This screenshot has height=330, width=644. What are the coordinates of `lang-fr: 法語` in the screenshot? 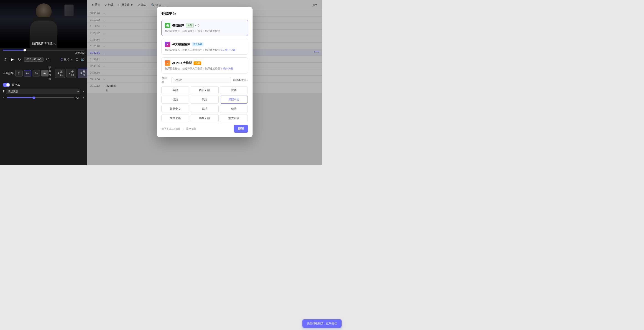 It's located at (234, 90).